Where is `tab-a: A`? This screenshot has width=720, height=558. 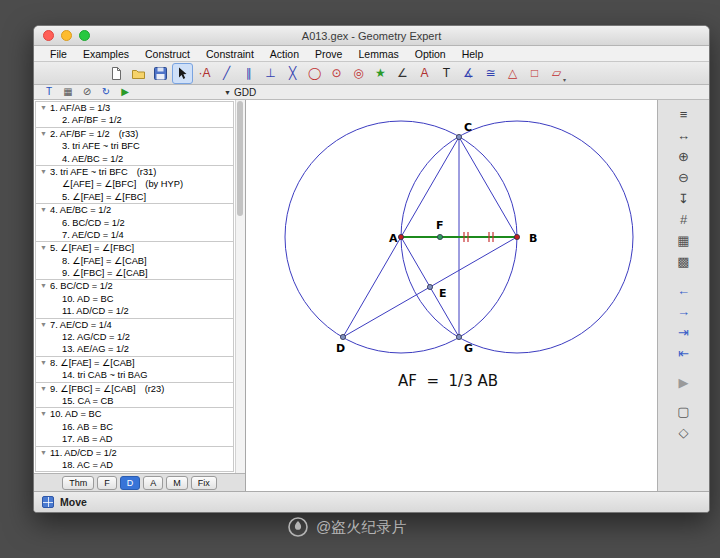
tab-a: A is located at coordinates (153, 483).